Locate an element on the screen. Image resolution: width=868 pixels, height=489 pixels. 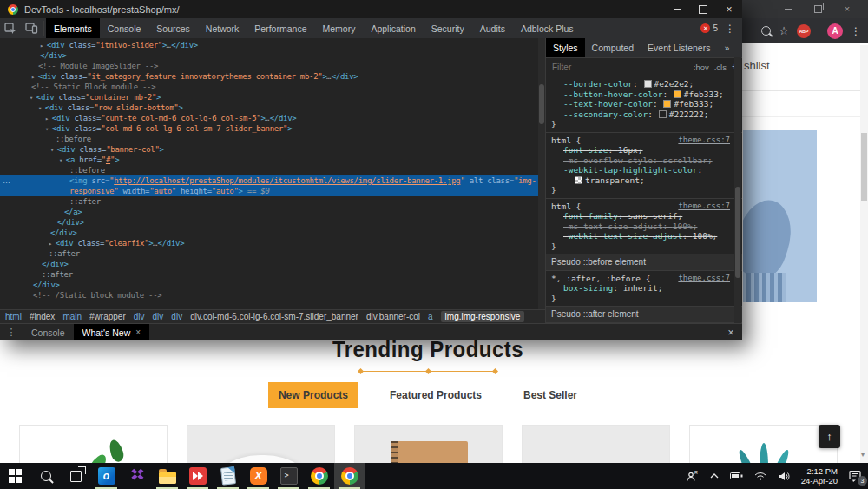
stylesheet-link: theme.css:7 is located at coordinates (704, 141).